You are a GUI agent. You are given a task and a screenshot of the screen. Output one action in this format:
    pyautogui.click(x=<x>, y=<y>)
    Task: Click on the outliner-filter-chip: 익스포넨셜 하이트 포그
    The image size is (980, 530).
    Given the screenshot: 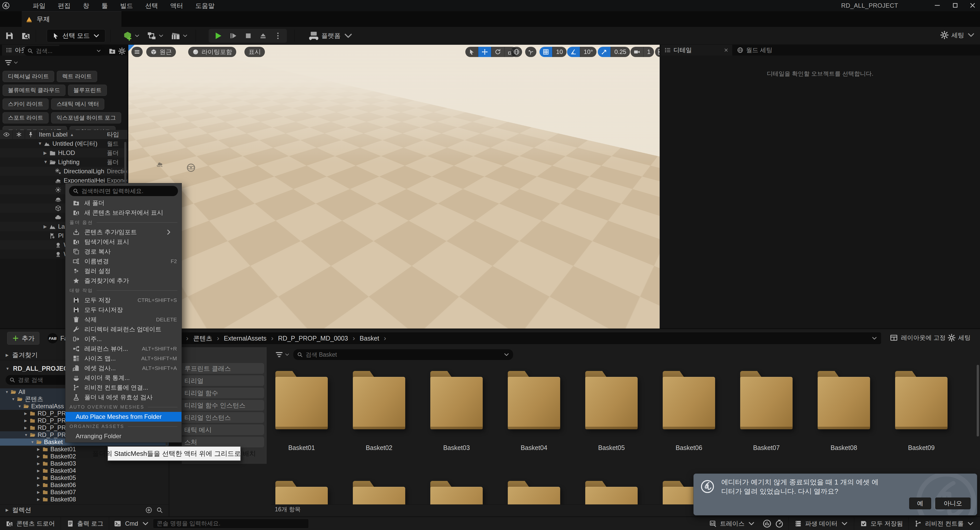 What is the action you would take?
    pyautogui.click(x=86, y=118)
    